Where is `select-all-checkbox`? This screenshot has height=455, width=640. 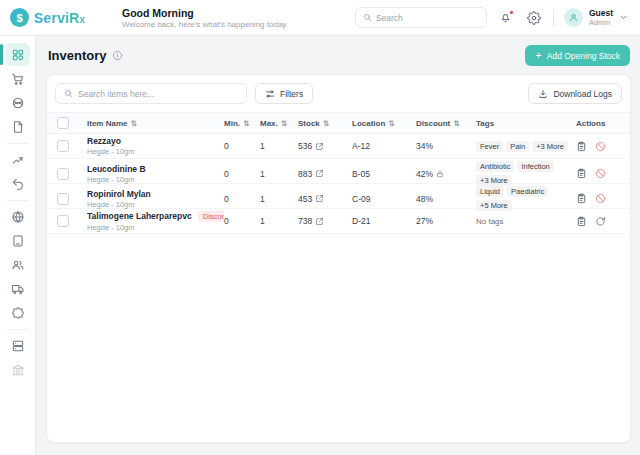 select-all-checkbox is located at coordinates (63, 123).